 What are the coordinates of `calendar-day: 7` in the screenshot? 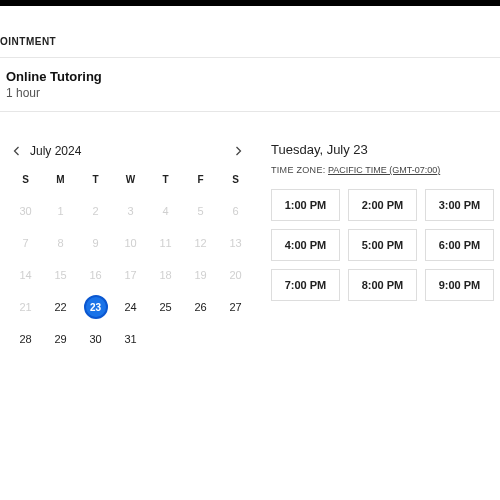 It's located at (26, 243).